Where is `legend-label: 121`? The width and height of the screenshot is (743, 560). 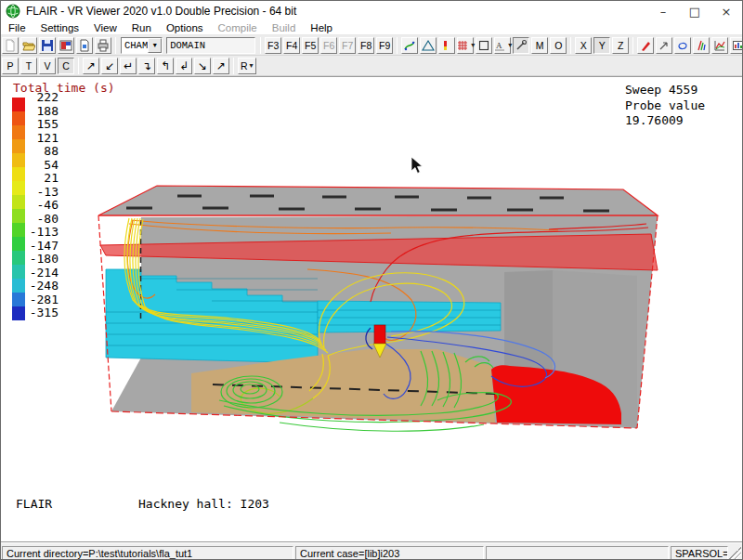
legend-label: 121 is located at coordinates (36, 139).